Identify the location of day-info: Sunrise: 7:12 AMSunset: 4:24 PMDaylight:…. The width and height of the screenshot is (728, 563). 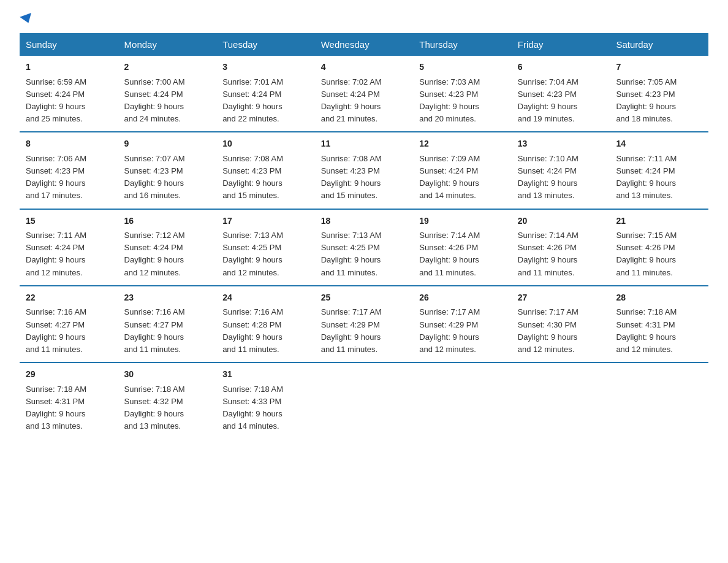
(154, 254).